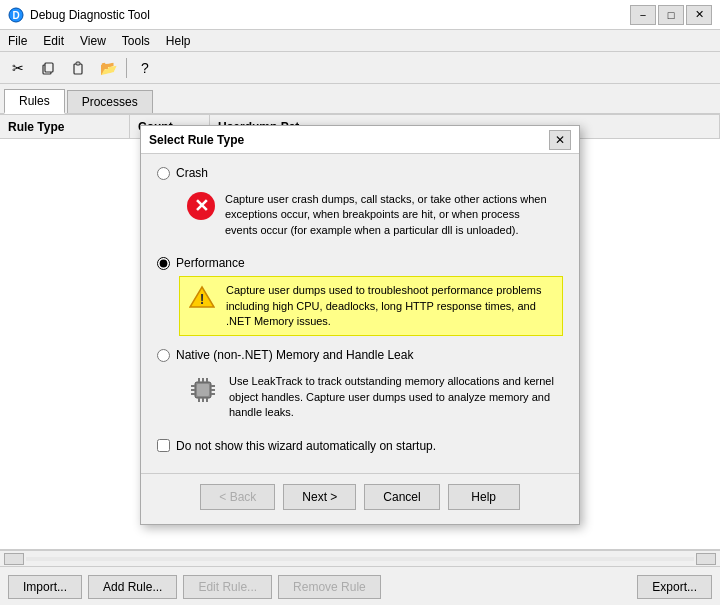 This screenshot has width=720, height=605. I want to click on svg-text: D, so click(16, 16).